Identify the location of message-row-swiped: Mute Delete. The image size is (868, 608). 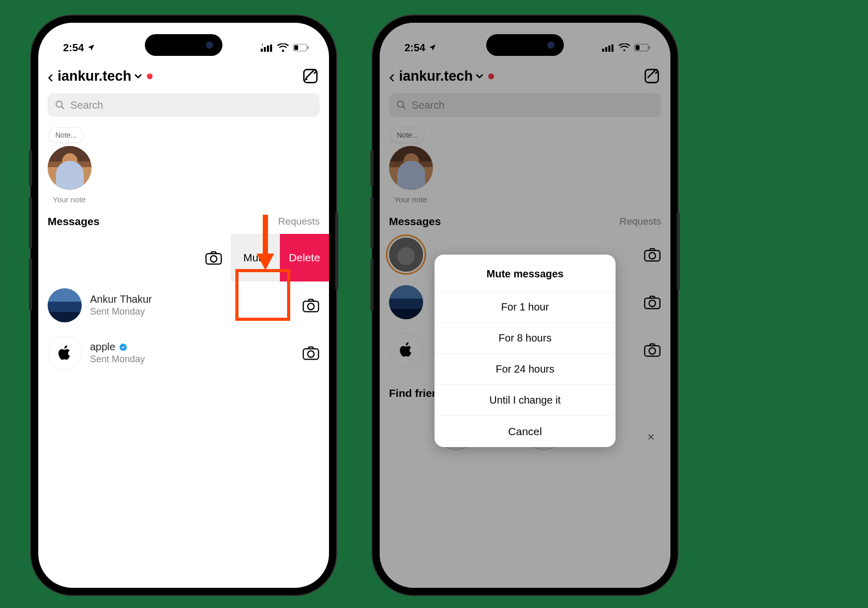
(184, 258).